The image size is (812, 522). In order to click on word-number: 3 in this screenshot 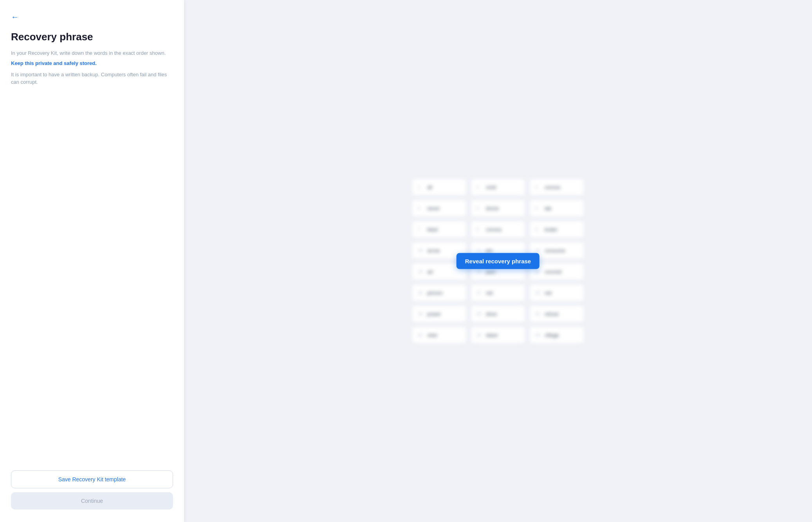, I will do `click(538, 187)`.